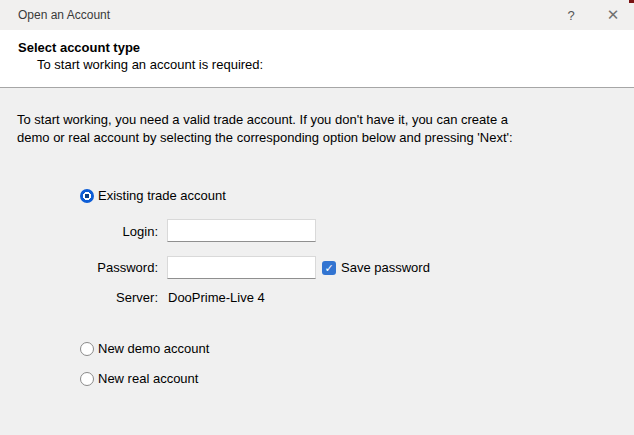 Image resolution: width=634 pixels, height=435 pixels. Describe the element at coordinates (317, 15) in the screenshot. I see `titlebar: Open an Account ? ✕` at that location.